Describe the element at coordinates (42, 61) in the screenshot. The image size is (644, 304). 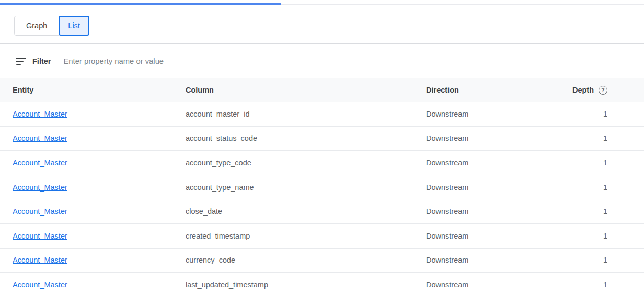
I see `filter-label: Filter` at that location.